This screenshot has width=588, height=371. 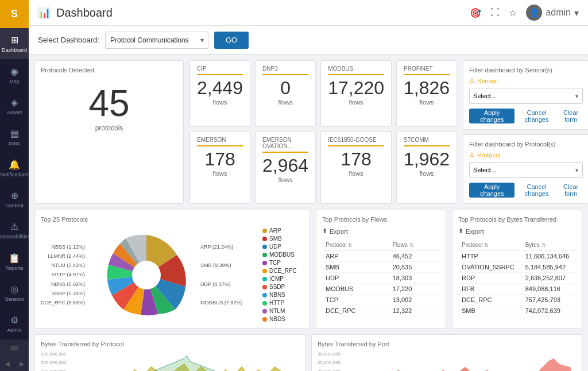 What do you see at coordinates (265, 247) in the screenshot?
I see `udp-dot` at bounding box center [265, 247].